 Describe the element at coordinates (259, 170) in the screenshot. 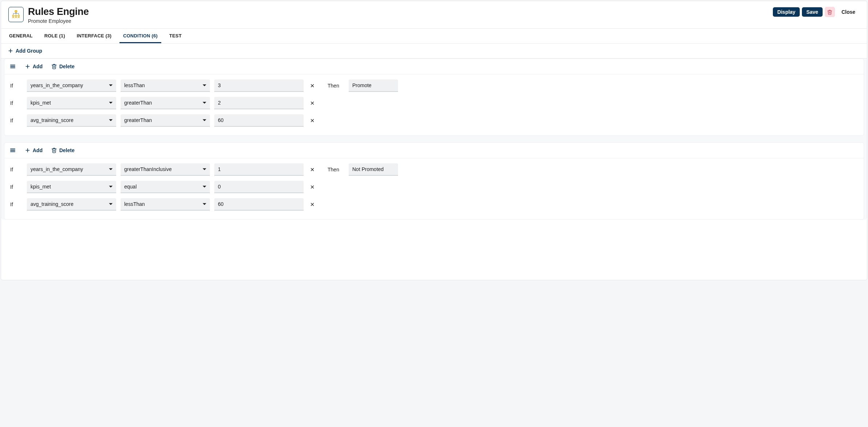

I see `value-input: 1` at that location.